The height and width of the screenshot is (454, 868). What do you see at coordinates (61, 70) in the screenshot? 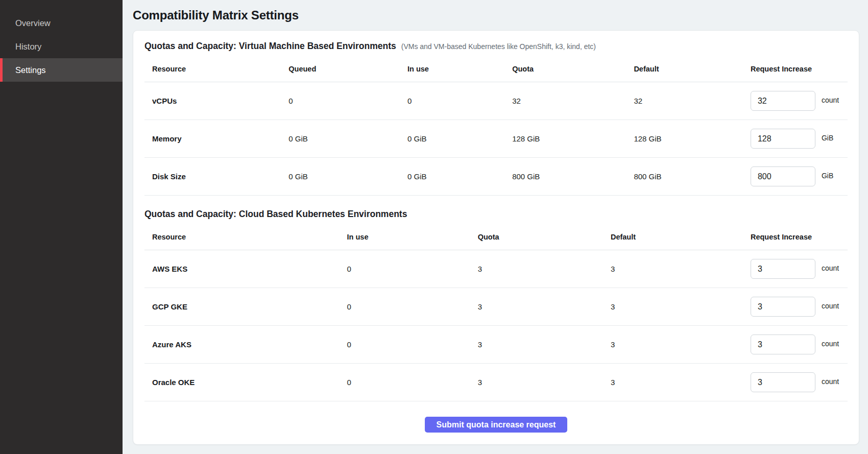
I see `sidebar-item-settings: Settings` at bounding box center [61, 70].